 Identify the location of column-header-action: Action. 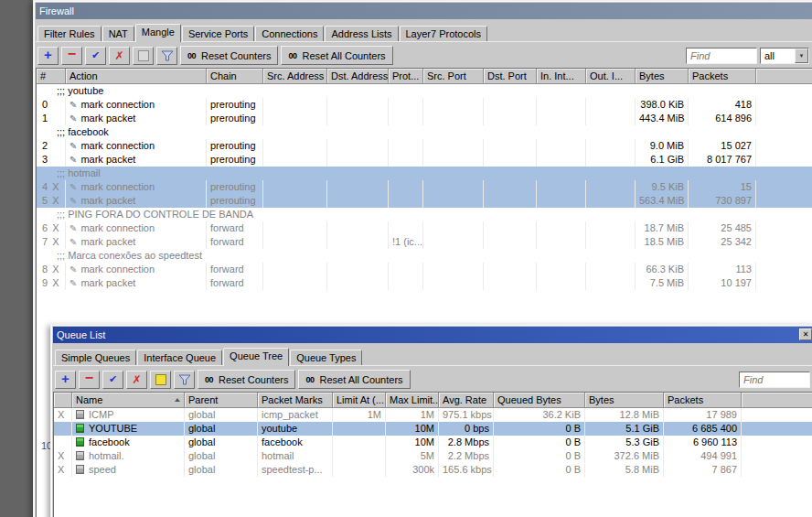
(136, 77).